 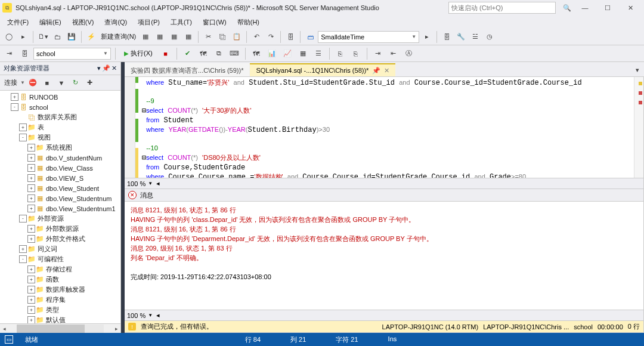 What do you see at coordinates (60, 299) in the screenshot?
I see `tree-node: +📁程序集` at bounding box center [60, 299].